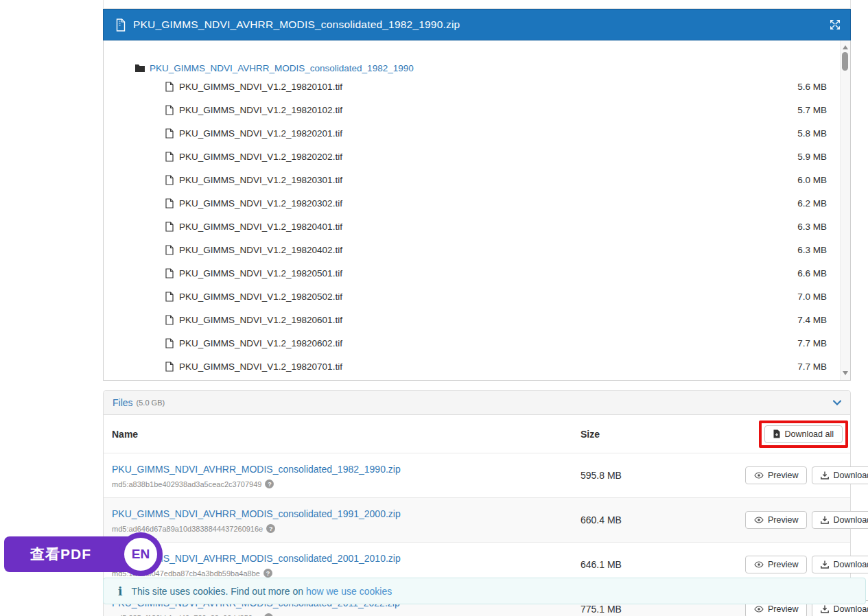 The width and height of the screenshot is (868, 616). What do you see at coordinates (187, 529) in the screenshot?
I see `md5-checksum: md5:ad646d67a89a10d3838844437260916e` at bounding box center [187, 529].